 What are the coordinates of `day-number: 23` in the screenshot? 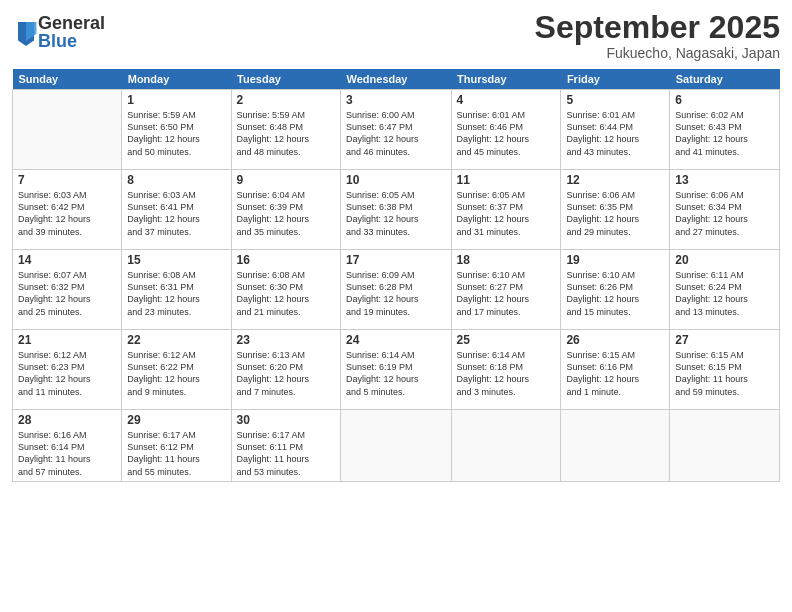 It's located at (286, 340).